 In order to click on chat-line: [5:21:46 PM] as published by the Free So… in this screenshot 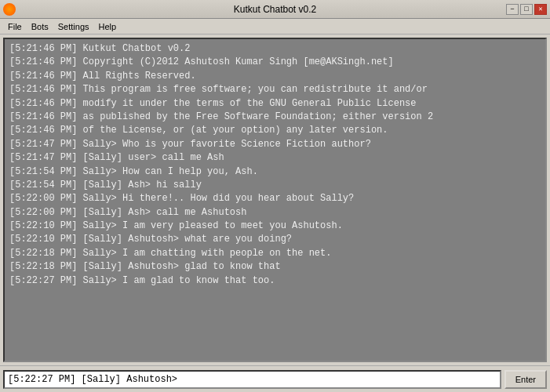, I will do `click(275, 118)`.